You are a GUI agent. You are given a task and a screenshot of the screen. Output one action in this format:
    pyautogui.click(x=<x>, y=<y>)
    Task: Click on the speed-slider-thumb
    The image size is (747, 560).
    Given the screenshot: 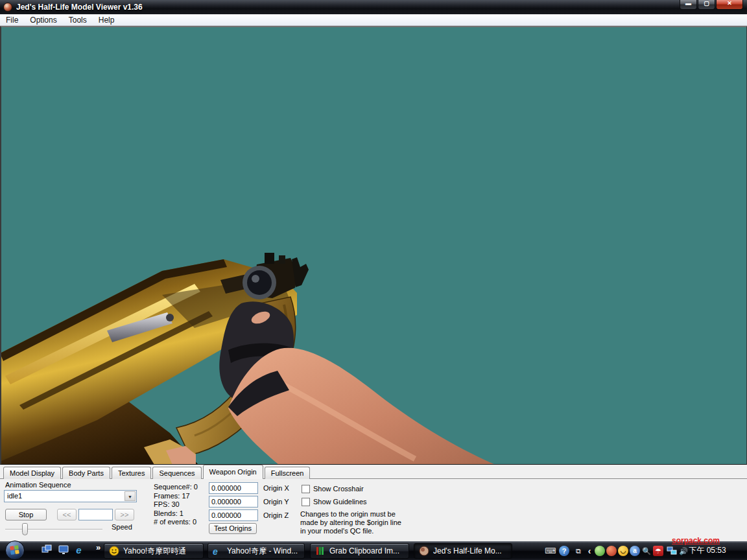 What is the action you would take?
    pyautogui.click(x=25, y=529)
    